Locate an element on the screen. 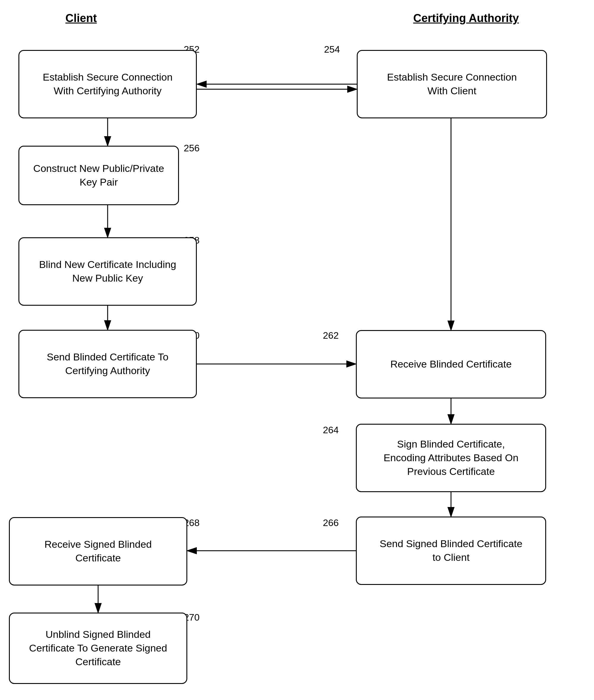  box-252: Establish Secure Connection With Certify… is located at coordinates (108, 84).